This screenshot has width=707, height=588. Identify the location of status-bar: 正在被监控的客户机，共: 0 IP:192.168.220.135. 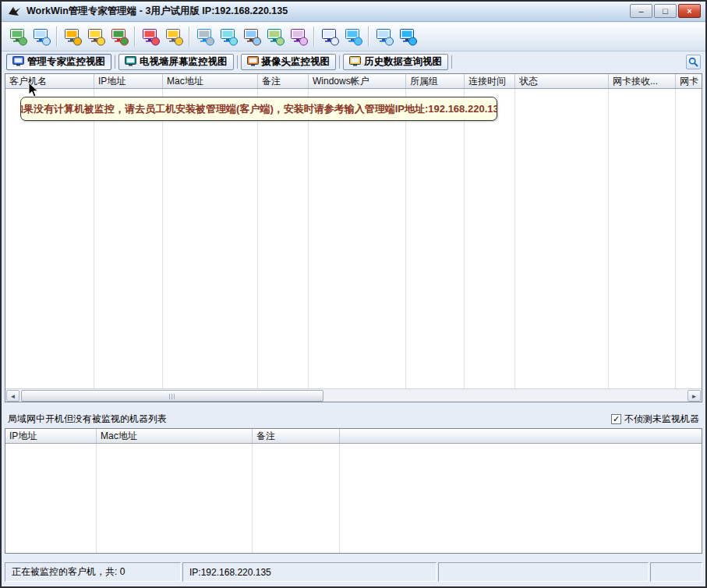
(354, 572).